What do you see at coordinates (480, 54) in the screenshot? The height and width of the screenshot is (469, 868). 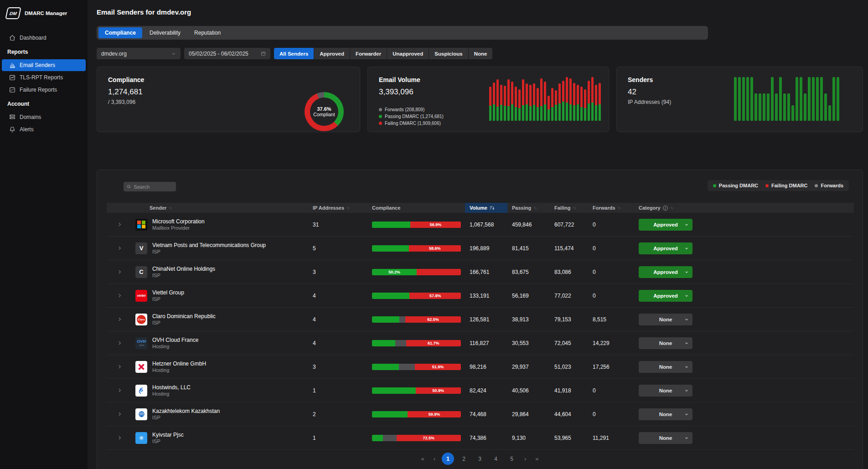 I see `filter-btn-none: None` at bounding box center [480, 54].